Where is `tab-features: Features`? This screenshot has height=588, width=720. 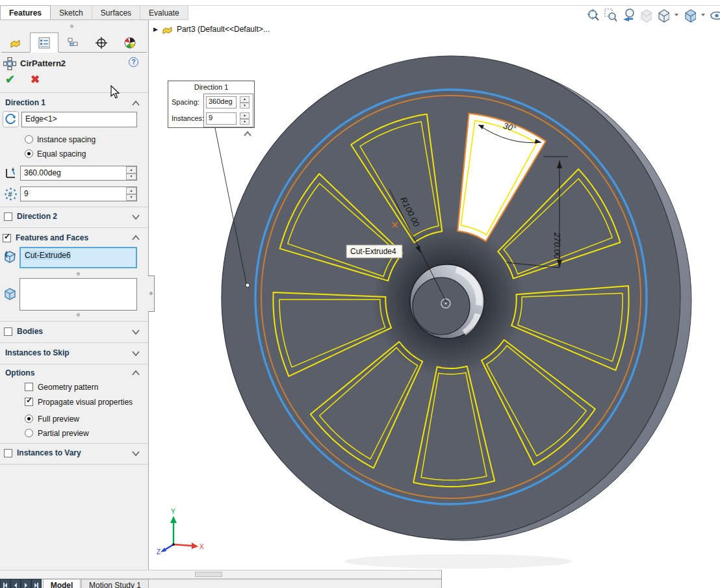
tab-features: Features is located at coordinates (25, 13).